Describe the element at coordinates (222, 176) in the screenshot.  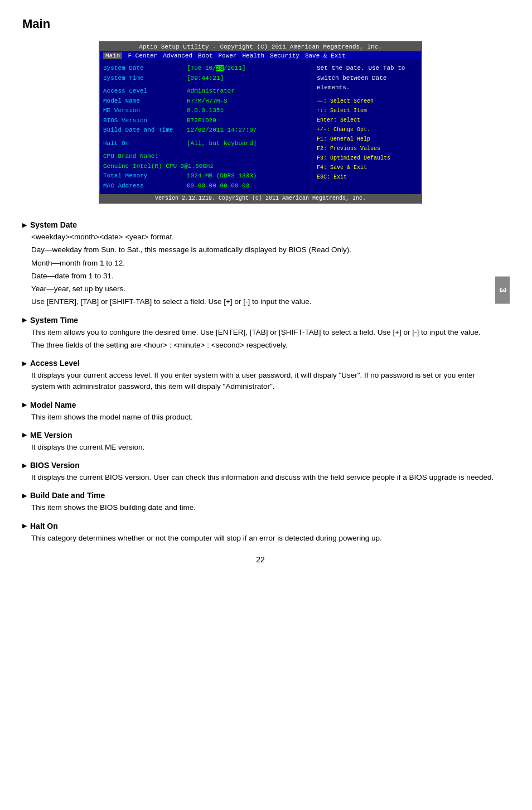
I see `field-memory-value: 1024 MB (DDR3 1333)` at that location.